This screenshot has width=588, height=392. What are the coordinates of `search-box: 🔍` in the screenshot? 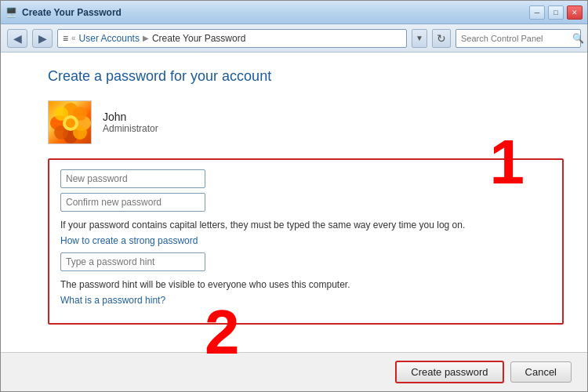 It's located at (518, 38).